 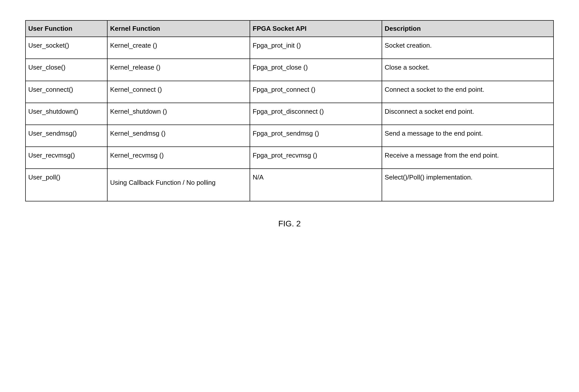 What do you see at coordinates (316, 92) in the screenshot?
I see `cell-fpga-socket-api: Fpga_prot_connect ()` at bounding box center [316, 92].